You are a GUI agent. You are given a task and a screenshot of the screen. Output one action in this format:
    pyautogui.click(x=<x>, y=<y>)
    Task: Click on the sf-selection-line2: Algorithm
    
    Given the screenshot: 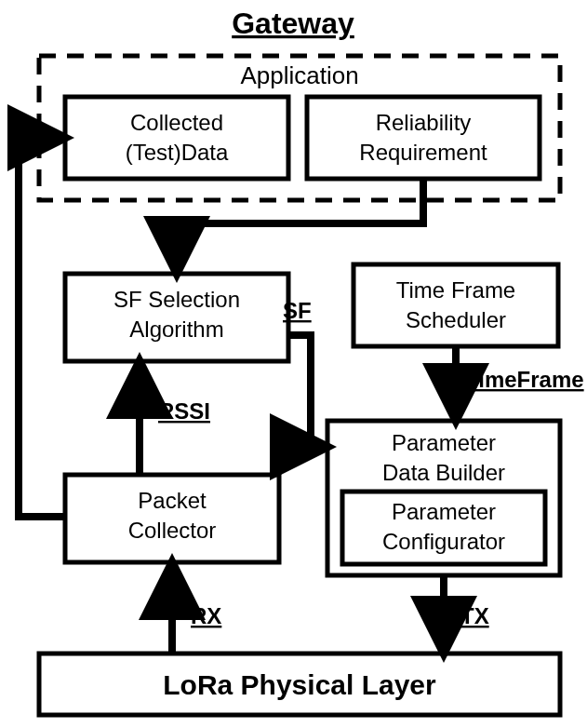 What is the action you would take?
    pyautogui.click(x=177, y=330)
    